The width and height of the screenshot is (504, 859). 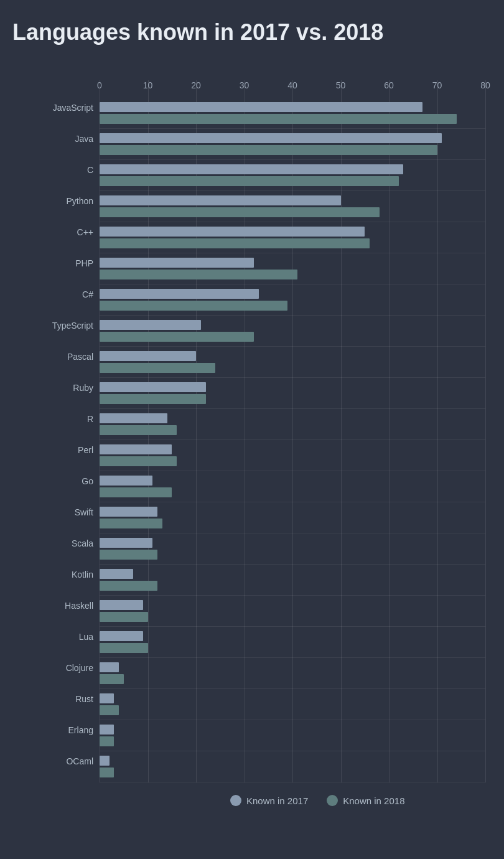 I want to click on legend-item-2017: Known in 2017, so click(x=269, y=800).